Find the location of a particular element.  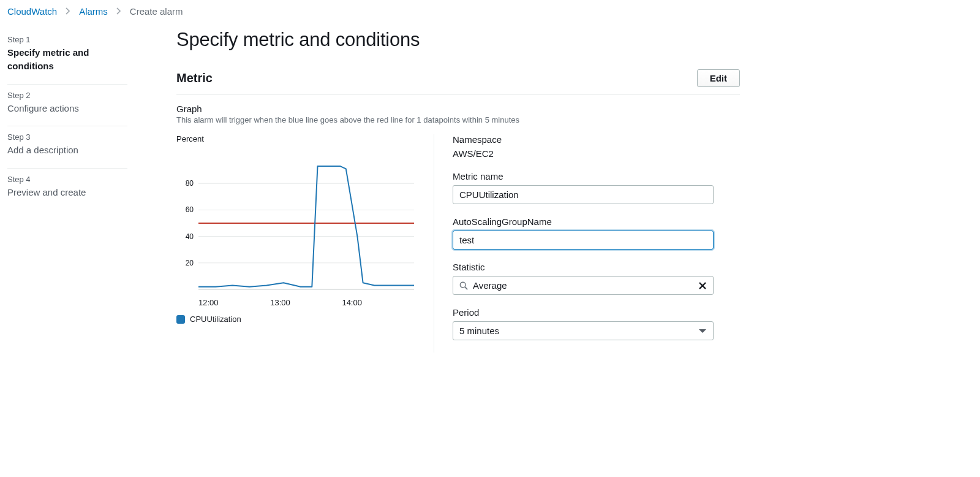

chart: 20406080 is located at coordinates (299, 225).